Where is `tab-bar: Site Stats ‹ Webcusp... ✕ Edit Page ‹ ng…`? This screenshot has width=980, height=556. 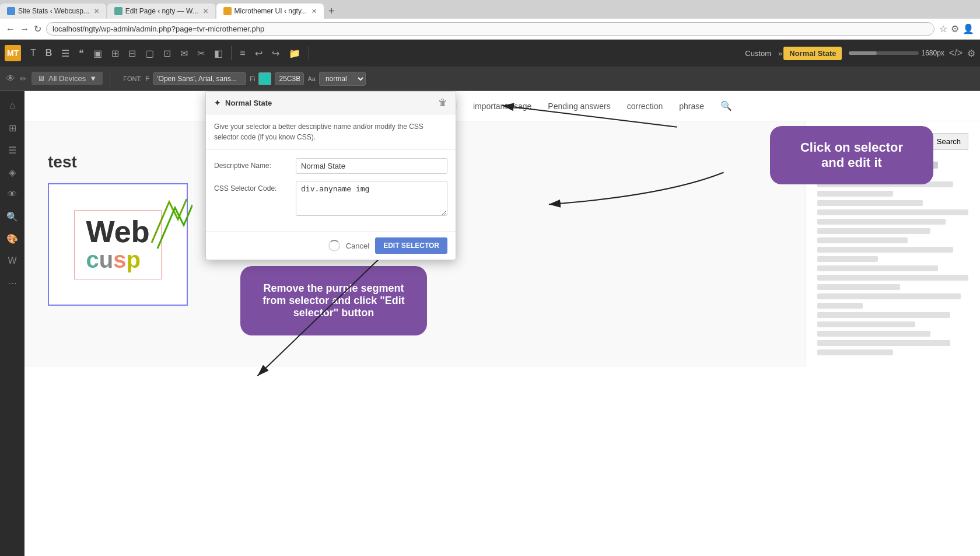 tab-bar: Site Stats ‹ Webcusp... ✕ Edit Page ‹ ng… is located at coordinates (490, 9).